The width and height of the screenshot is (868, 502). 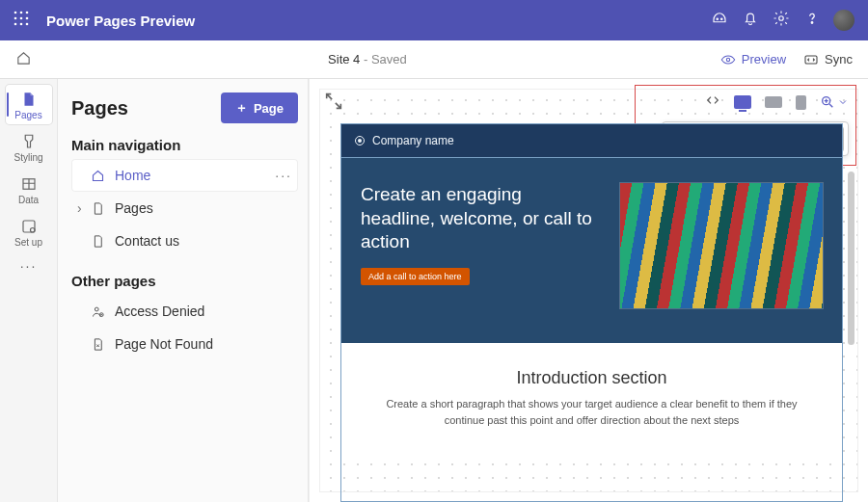 What do you see at coordinates (83, 208) in the screenshot?
I see `chevron-right-icon: ›` at bounding box center [83, 208].